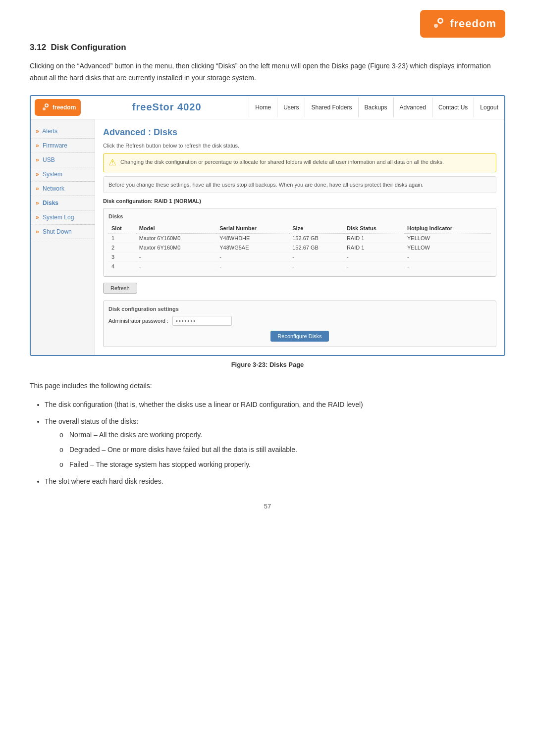  I want to click on cell-slot: 3, so click(122, 257).